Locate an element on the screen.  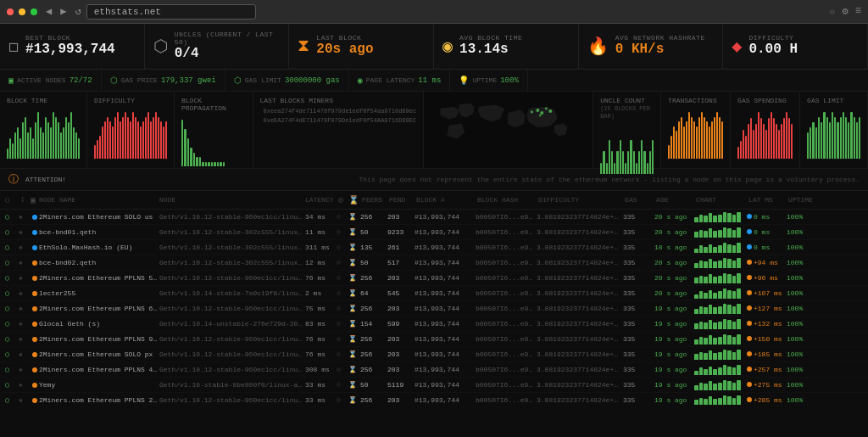
row-pending: 261 is located at coordinates (400, 248).